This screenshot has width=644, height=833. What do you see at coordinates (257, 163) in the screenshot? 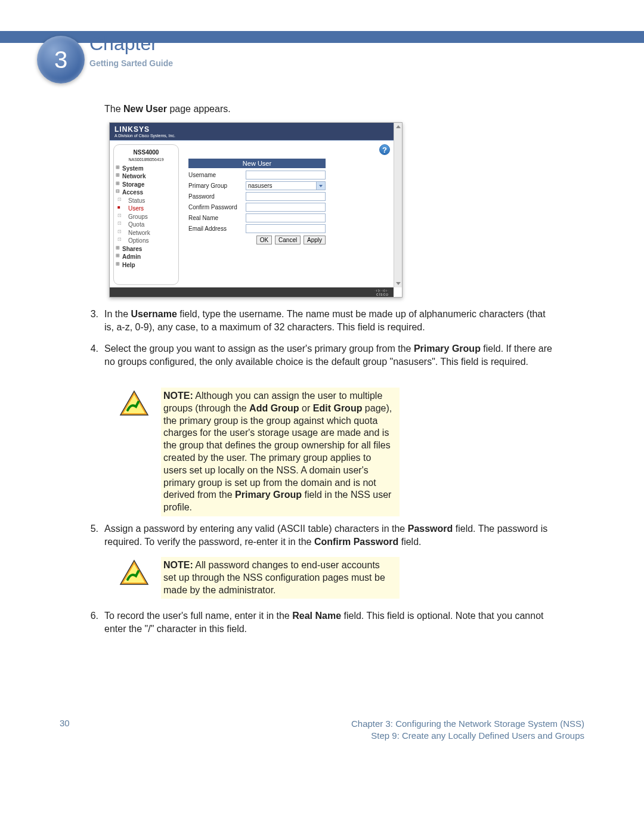
I see `panel-title: New User` at bounding box center [257, 163].